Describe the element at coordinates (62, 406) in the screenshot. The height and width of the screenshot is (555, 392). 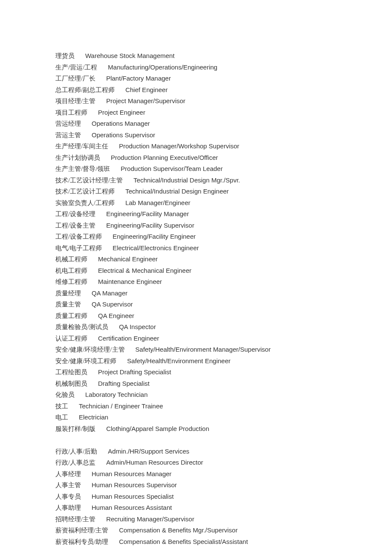
I see `job-title-cn: 技工` at that location.